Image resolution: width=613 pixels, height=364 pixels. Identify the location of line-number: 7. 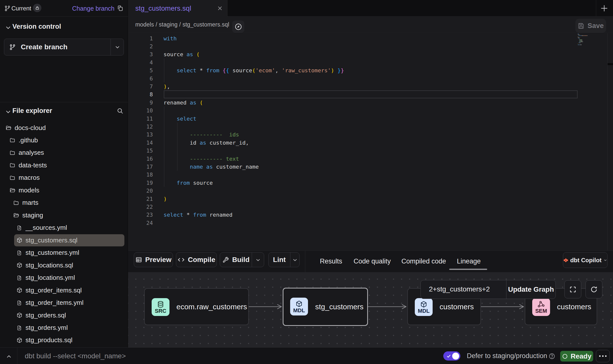
(140, 87).